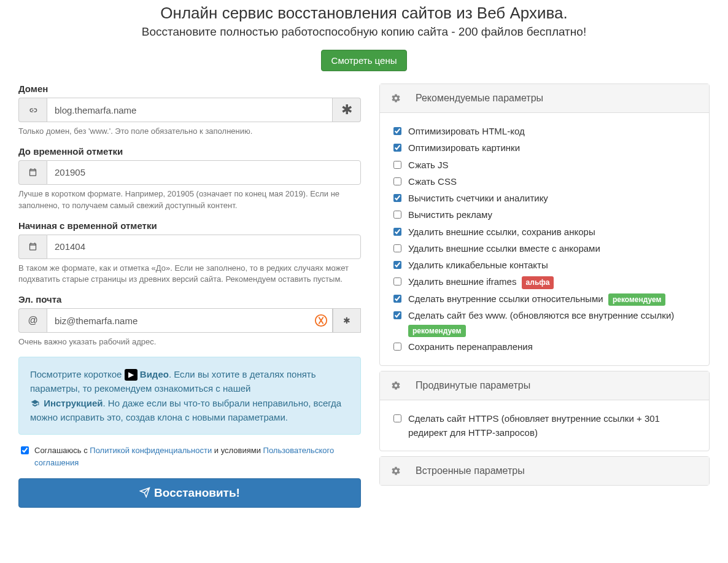 This screenshot has width=728, height=563. What do you see at coordinates (155, 375) in the screenshot?
I see `video-link: Видео` at bounding box center [155, 375].